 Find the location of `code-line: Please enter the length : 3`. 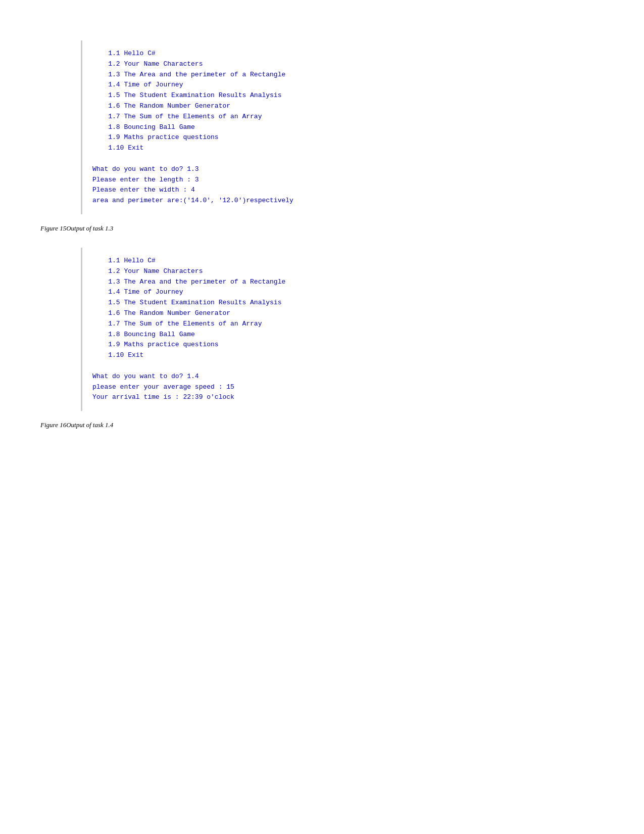

code-line: Please enter the length : 3 is located at coordinates (343, 180).